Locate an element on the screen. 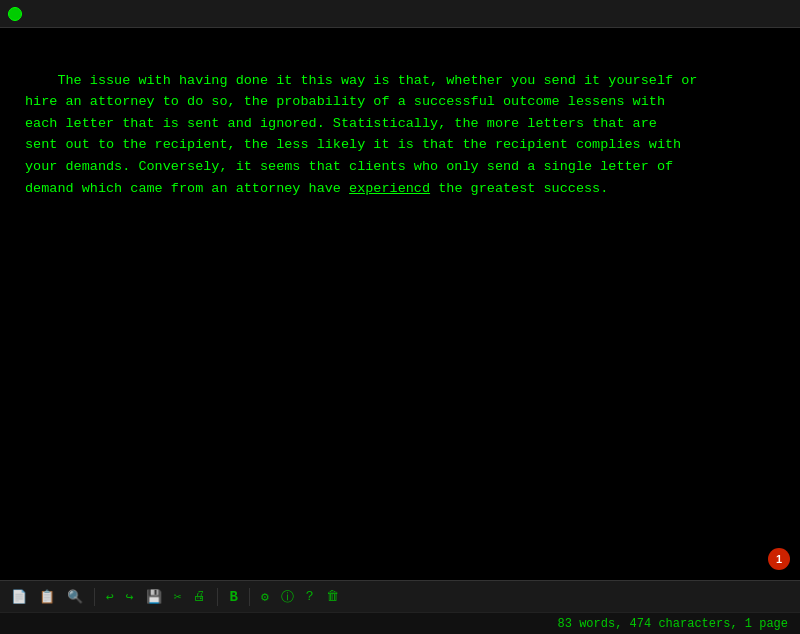 This screenshot has width=800, height=634. app-icon is located at coordinates (15, 14).